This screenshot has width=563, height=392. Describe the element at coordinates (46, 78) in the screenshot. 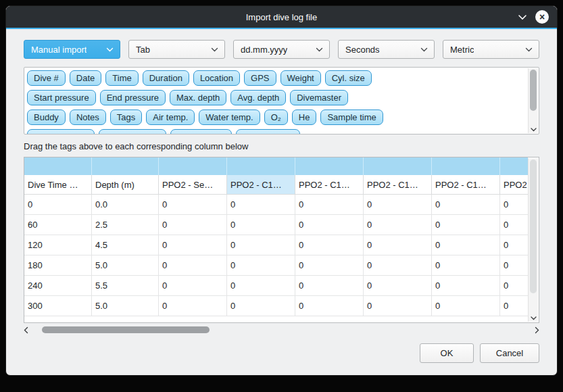

I see `tag-dive: Dive #` at that location.